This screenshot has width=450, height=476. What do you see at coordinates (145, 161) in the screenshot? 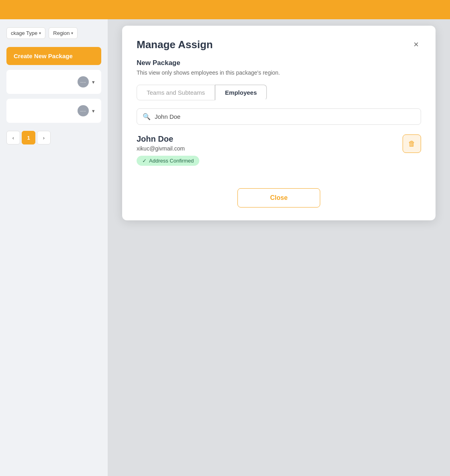
I see `check-icon: ✓` at bounding box center [145, 161].